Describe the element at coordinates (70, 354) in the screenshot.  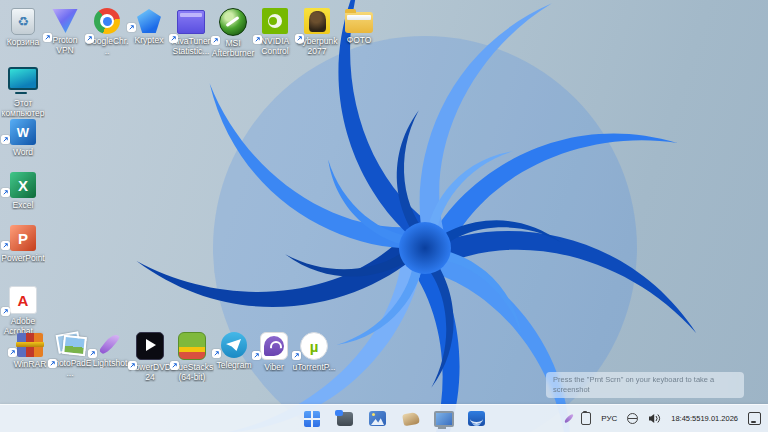
I see `desktop-icon-photopad: PhotoPadE...` at that location.